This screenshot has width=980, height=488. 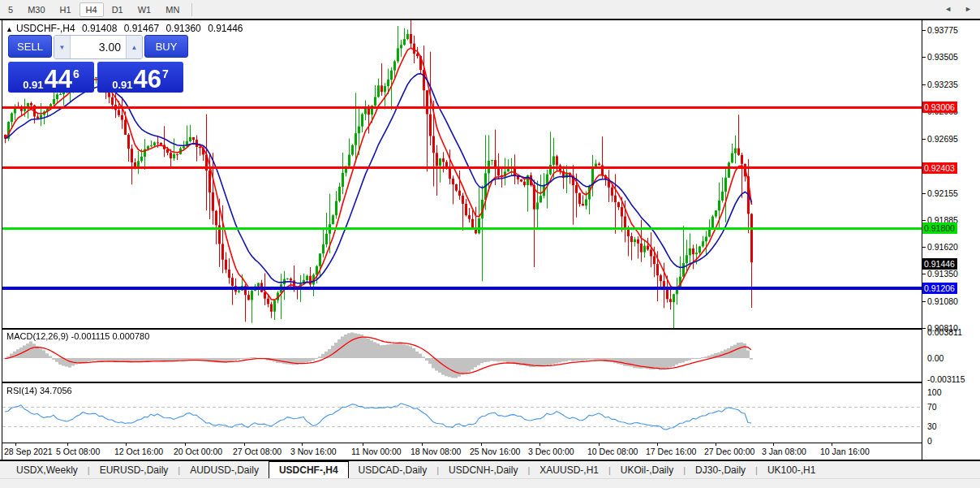 What do you see at coordinates (98, 47) in the screenshot?
I see `volume-spinner: ▼ 3.00 ▲` at bounding box center [98, 47].